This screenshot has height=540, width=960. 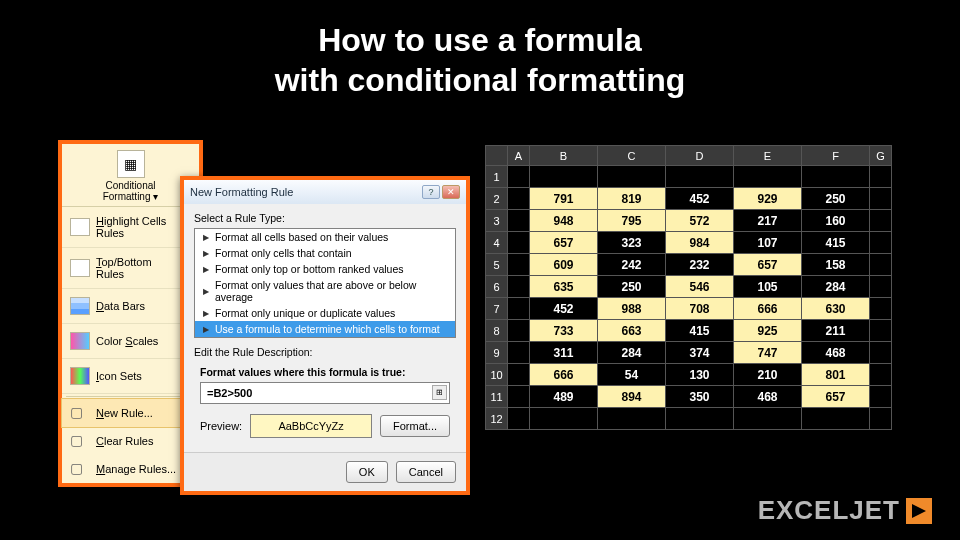 I want to click on rule-type-option: Format only values that are above or bel…, so click(x=325, y=291).